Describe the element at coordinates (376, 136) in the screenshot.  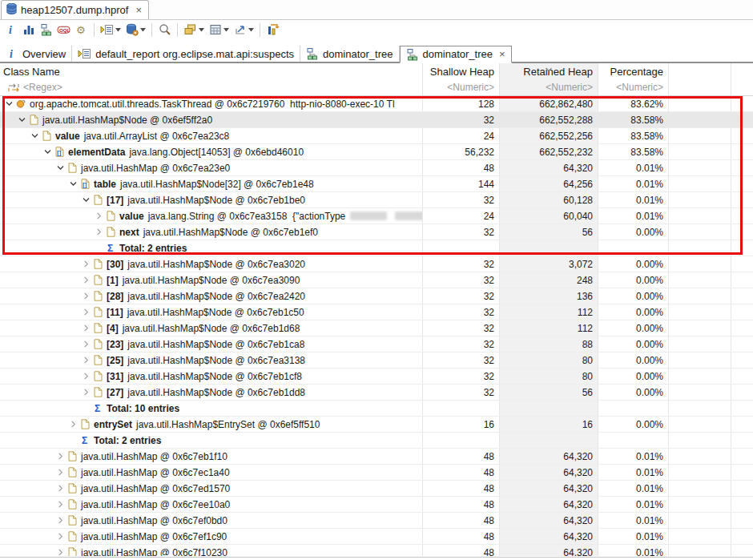
I see `table-row: valuejava.util.ArrayList @ 0x6c7ea23c824…` at that location.